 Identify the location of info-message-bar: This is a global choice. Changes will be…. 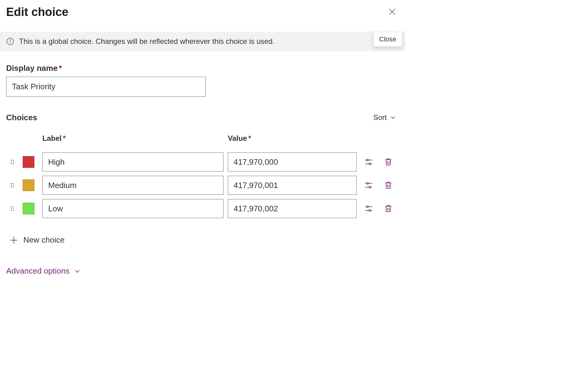
(203, 41).